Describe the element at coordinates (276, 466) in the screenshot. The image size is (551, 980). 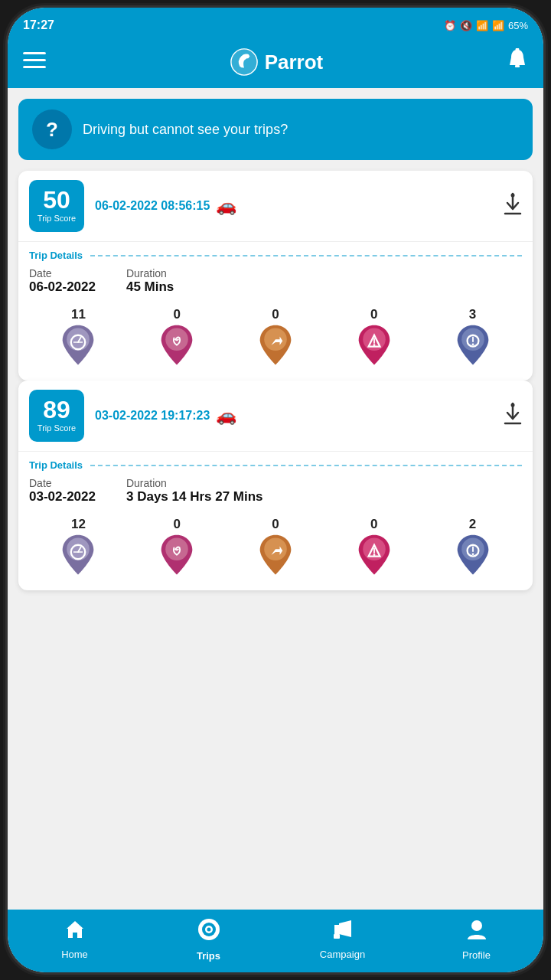
I see `trip-details-header-2: Trip Details` at that location.